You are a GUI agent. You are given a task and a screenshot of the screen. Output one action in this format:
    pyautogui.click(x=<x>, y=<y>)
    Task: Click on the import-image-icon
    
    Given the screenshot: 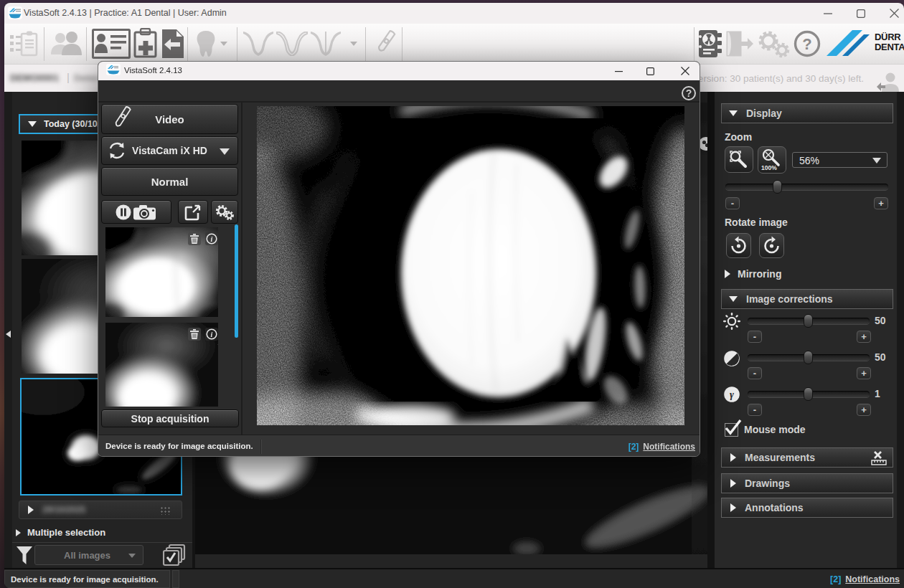 What is the action you would take?
    pyautogui.click(x=173, y=44)
    